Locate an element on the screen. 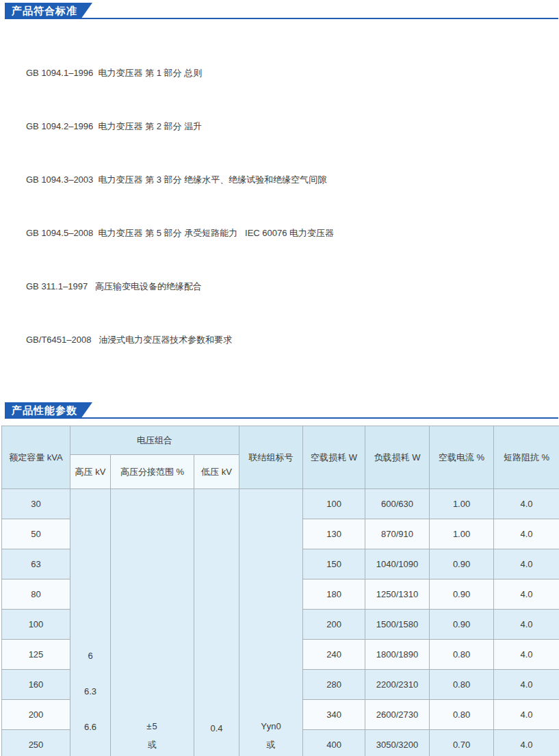 This screenshot has height=756, width=559. capacity-cell: 200 is located at coordinates (36, 715).